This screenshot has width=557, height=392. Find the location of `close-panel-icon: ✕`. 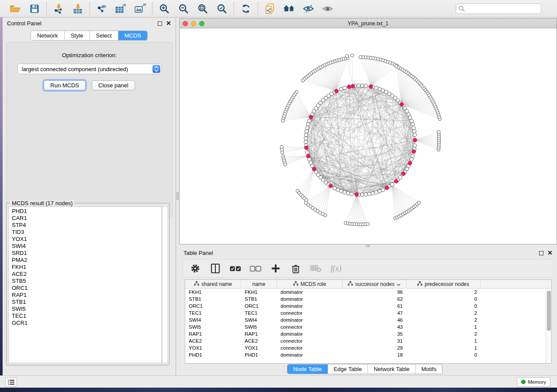

close-panel-icon: ✕ is located at coordinates (169, 23).